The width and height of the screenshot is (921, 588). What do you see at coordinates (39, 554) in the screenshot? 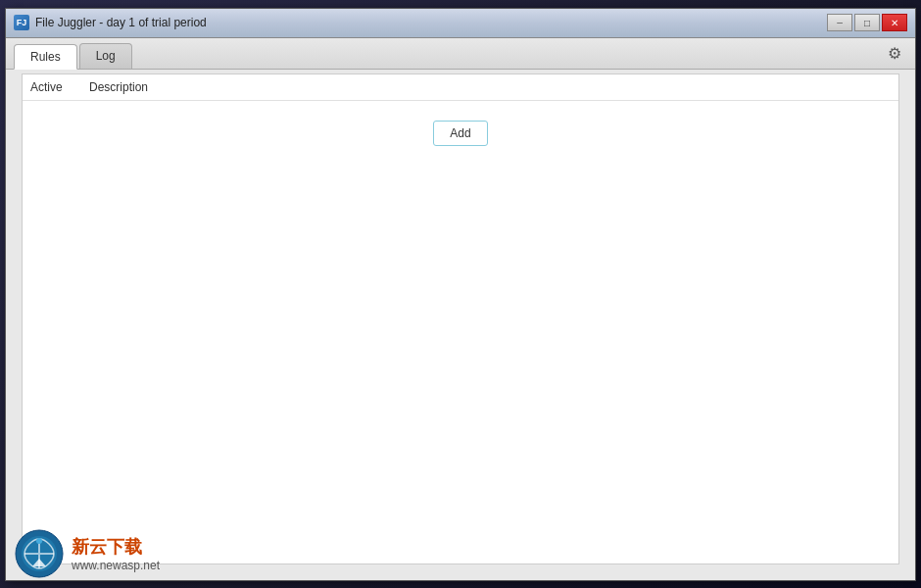
I see `watermark-logo` at bounding box center [39, 554].